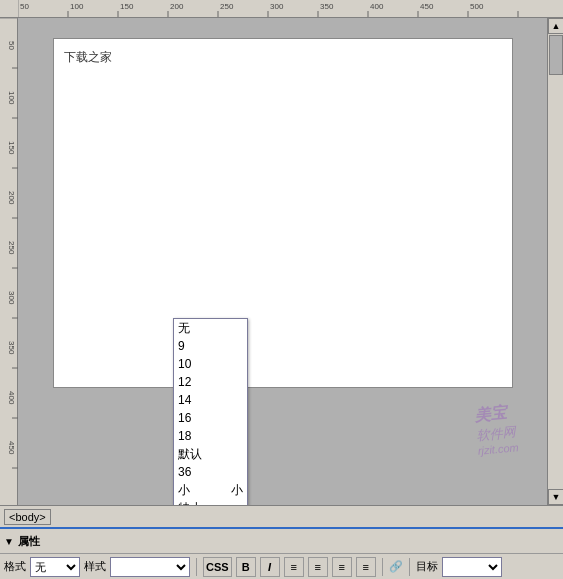 This screenshot has width=563, height=579. Describe the element at coordinates (210, 328) in the screenshot. I see `dropdown-item-none: 无` at that location.